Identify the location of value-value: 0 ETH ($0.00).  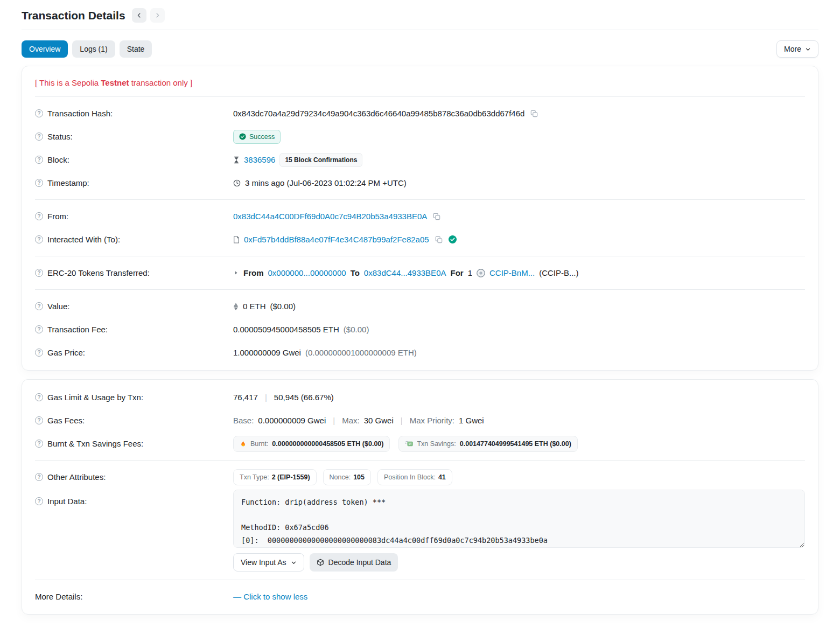
(519, 306).